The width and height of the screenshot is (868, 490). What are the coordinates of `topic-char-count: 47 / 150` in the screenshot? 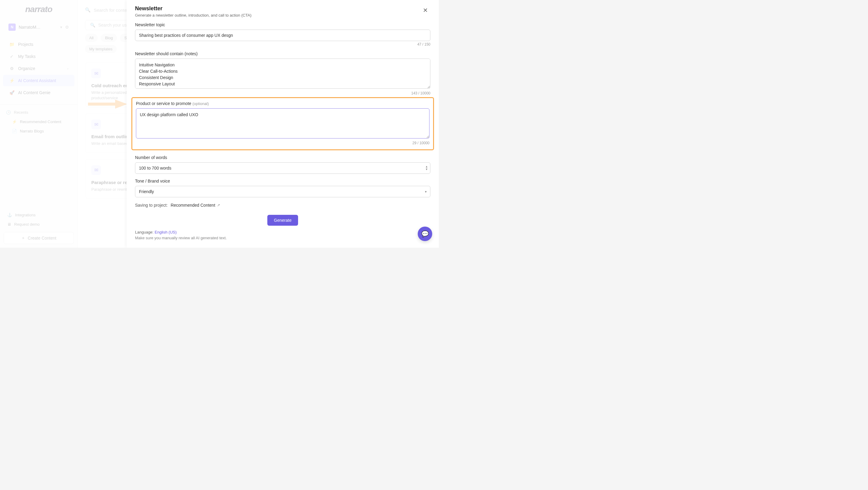 It's located at (283, 45).